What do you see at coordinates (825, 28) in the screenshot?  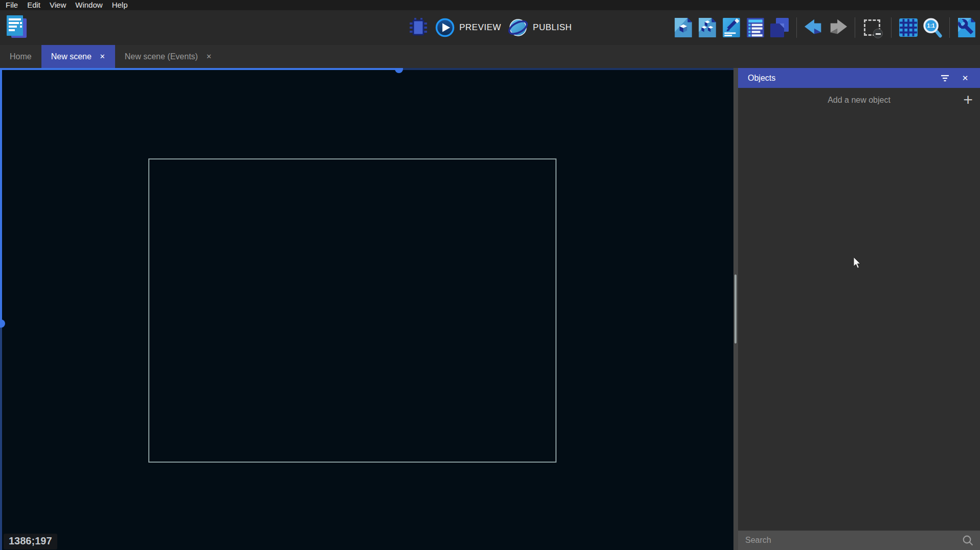 I see `toolbar-right: 1:1` at bounding box center [825, 28].